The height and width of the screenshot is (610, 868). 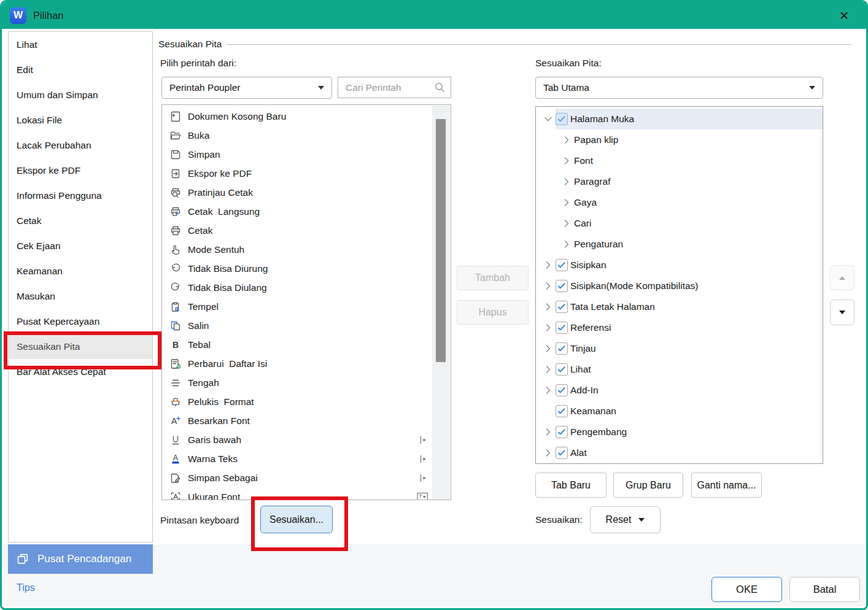 I want to click on tree-item-referensi: Referensi, so click(x=679, y=328).